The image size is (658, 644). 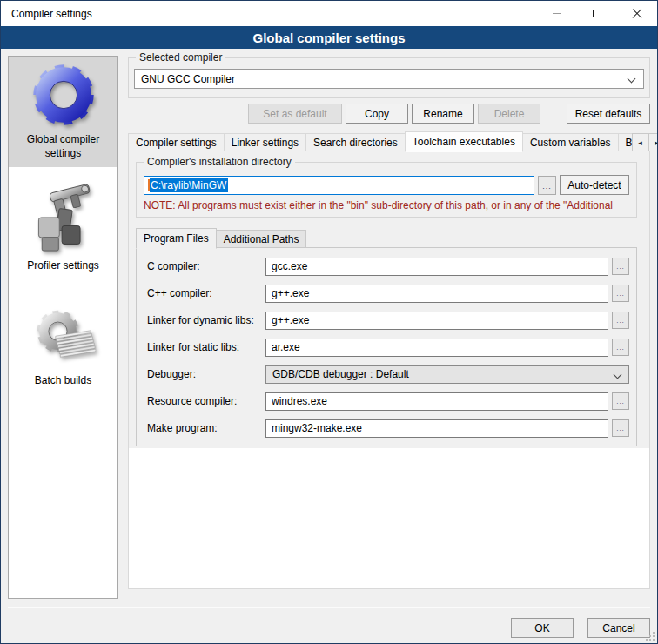 What do you see at coordinates (637, 14) in the screenshot?
I see `close-button` at bounding box center [637, 14].